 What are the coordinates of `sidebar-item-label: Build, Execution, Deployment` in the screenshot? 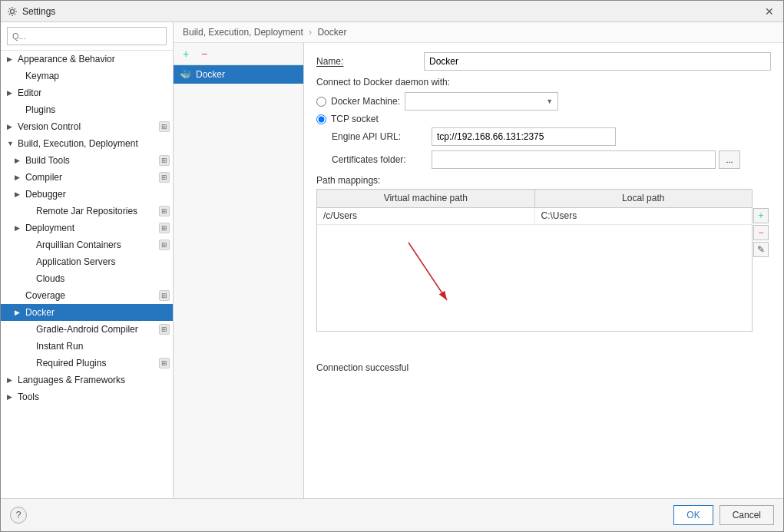 It's located at (78, 144).